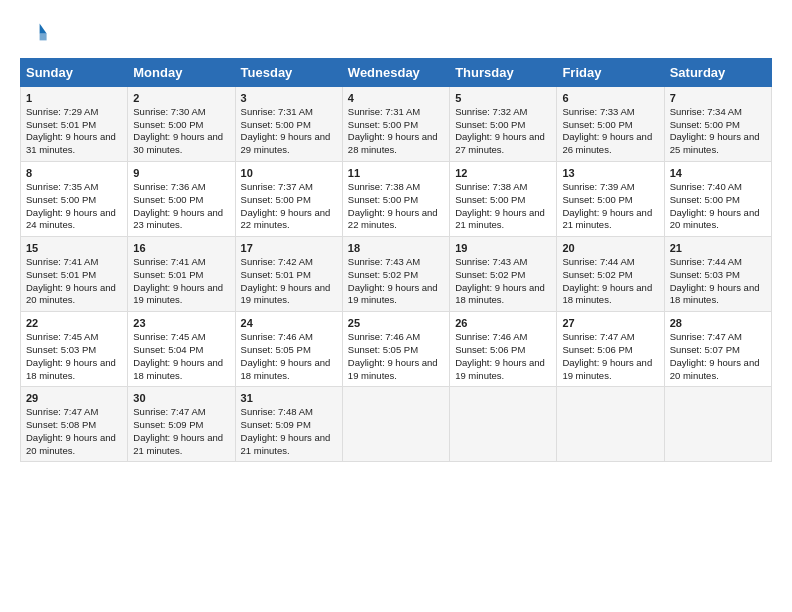 The width and height of the screenshot is (792, 612). I want to click on daylight: Daylight: 9 hours and 24 minutes., so click(71, 219).